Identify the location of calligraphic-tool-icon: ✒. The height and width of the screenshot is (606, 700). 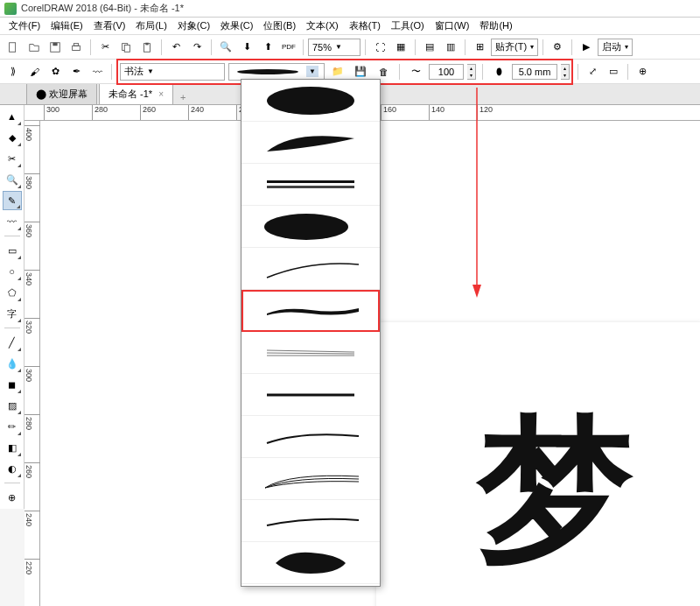
(76, 72).